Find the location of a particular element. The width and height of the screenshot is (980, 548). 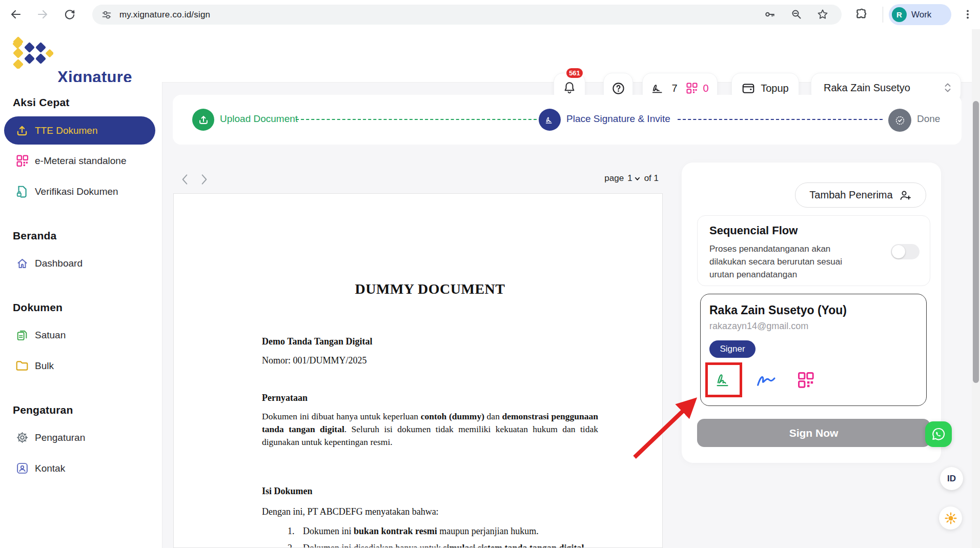

toggle-knob is located at coordinates (899, 252).